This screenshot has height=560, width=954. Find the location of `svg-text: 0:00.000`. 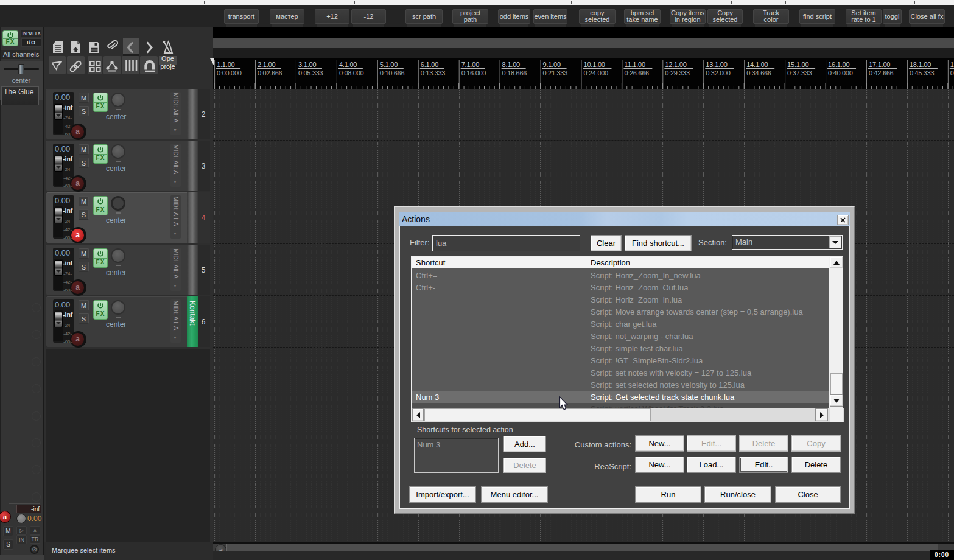

svg-text: 0:00.000 is located at coordinates (229, 73).